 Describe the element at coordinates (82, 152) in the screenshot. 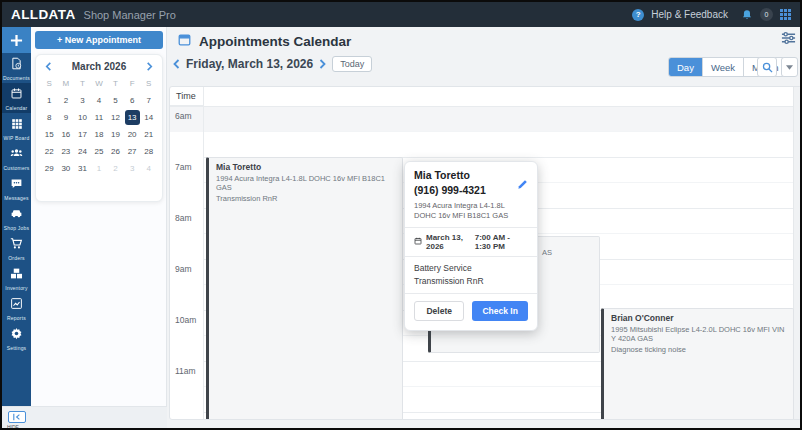

I see `day-cell: 24` at that location.